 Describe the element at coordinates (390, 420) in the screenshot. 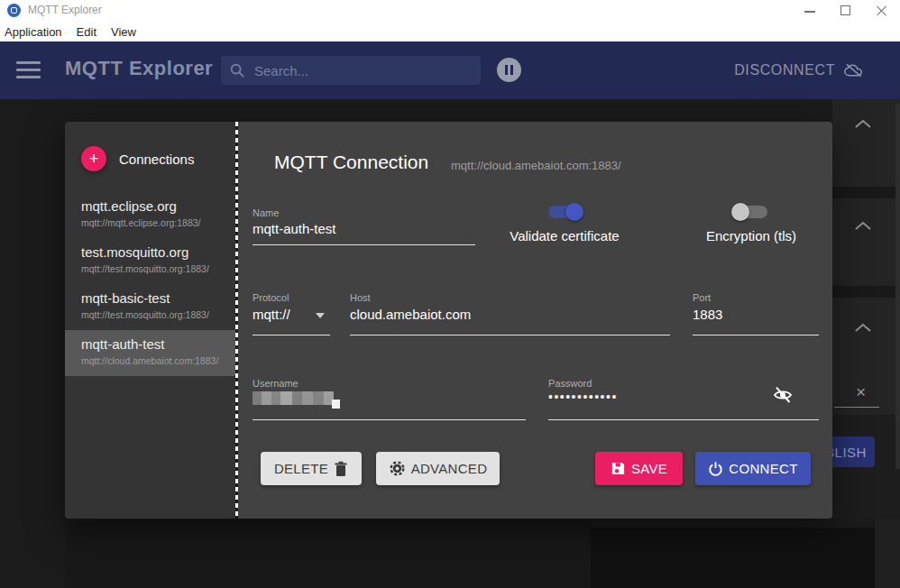

I see `username-underline` at that location.